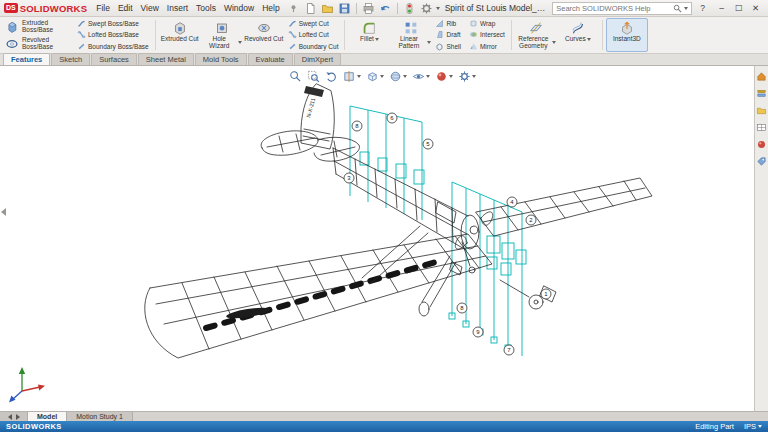 Image resolution: width=768 pixels, height=432 pixels. I want to click on custom-properties-icon, so click(762, 161).